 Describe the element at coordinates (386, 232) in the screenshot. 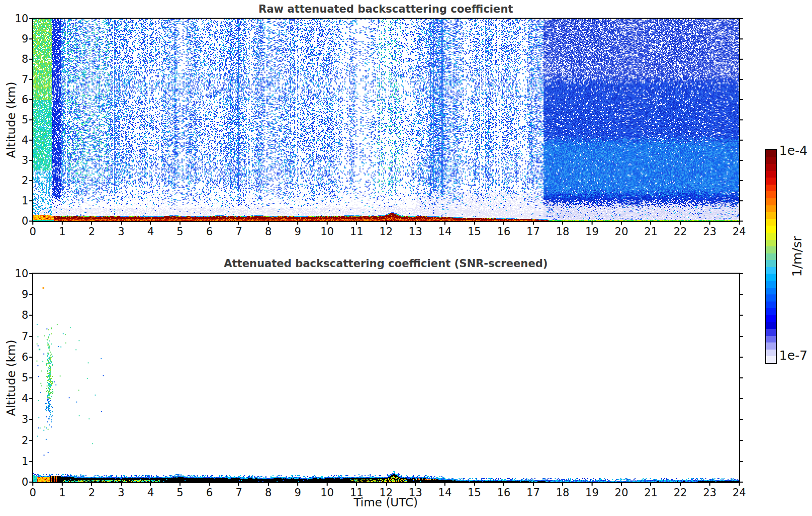

I see `x-tick-label: 12` at that location.